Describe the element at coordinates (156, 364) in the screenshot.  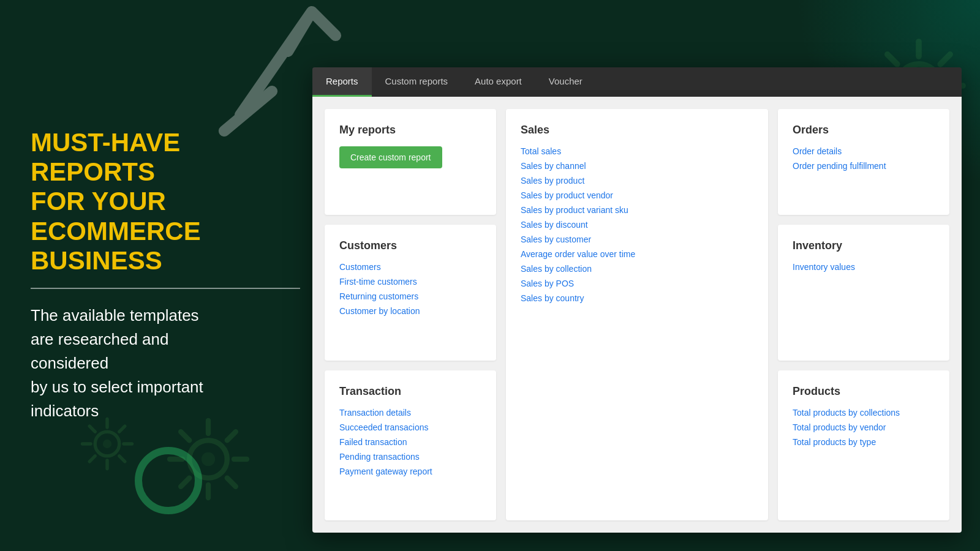
I see `subtext: The available templates are researched a…` at that location.